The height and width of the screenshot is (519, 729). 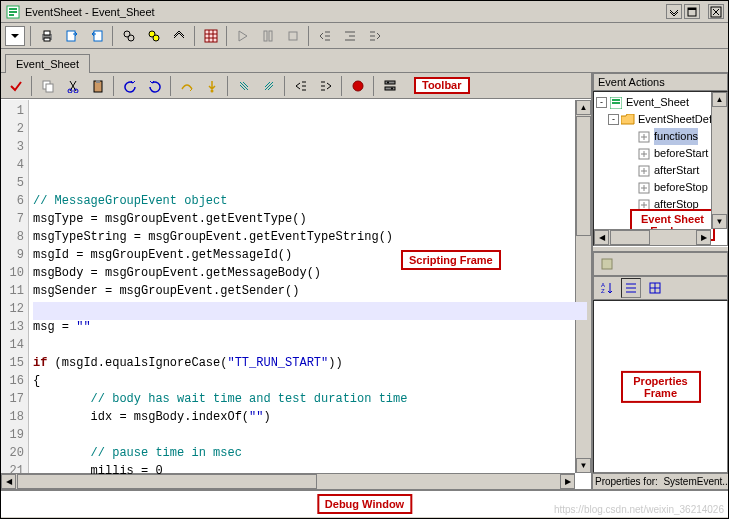 I want to click on tree-node: functions, so click(x=660, y=136).